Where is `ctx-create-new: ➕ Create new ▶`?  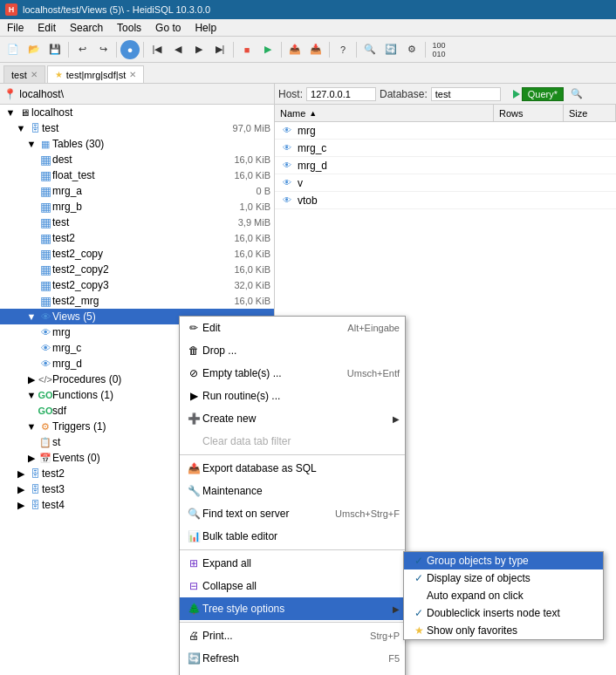 ctx-create-new: ➕ Create new ▶ is located at coordinates (292, 419).